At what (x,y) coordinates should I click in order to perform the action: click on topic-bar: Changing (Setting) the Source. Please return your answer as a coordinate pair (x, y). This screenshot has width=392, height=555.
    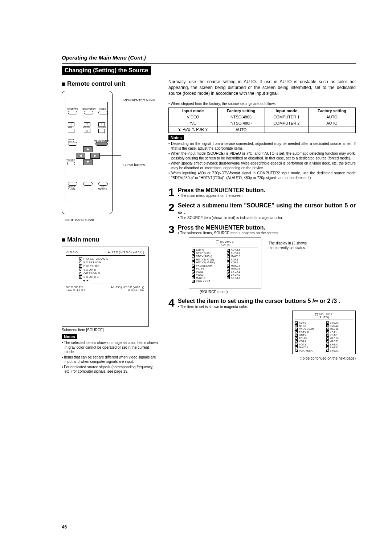
    Looking at the image, I should click on (106, 70).